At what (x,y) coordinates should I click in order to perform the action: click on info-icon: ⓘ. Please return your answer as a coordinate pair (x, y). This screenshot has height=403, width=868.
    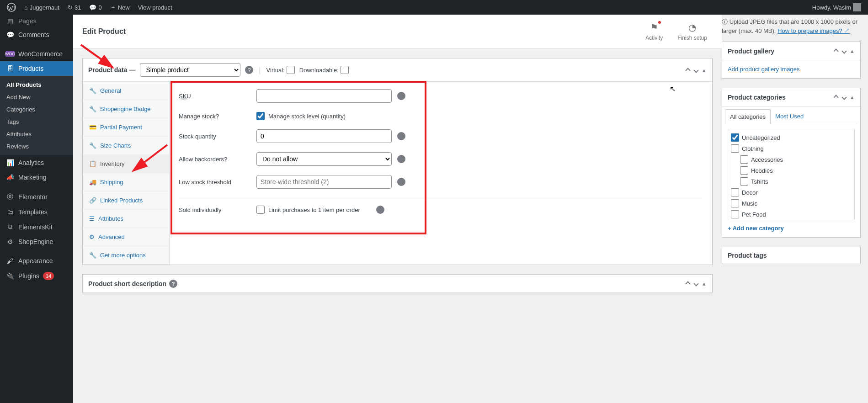
    Looking at the image, I should click on (725, 22).